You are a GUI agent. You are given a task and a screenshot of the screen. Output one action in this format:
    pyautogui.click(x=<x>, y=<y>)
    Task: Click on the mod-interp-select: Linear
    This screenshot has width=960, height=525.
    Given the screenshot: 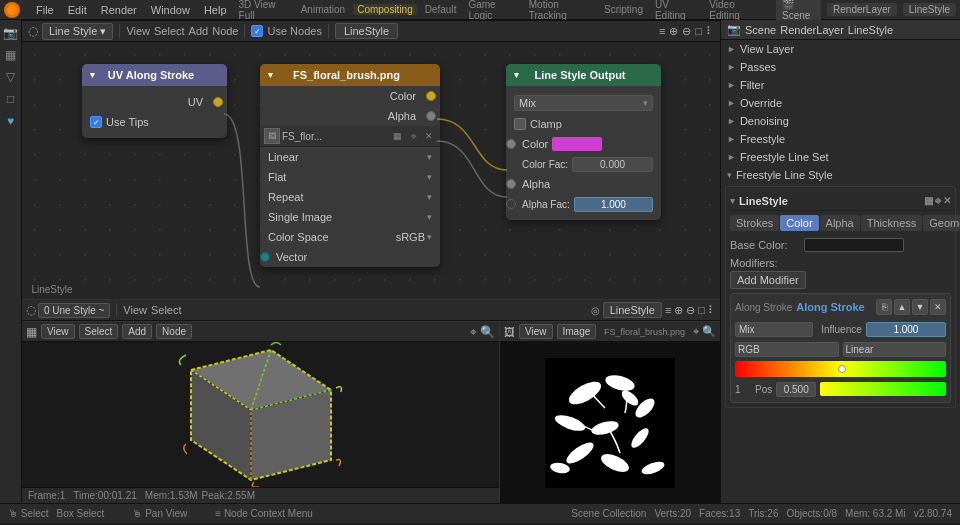 What is the action you would take?
    pyautogui.click(x=895, y=350)
    